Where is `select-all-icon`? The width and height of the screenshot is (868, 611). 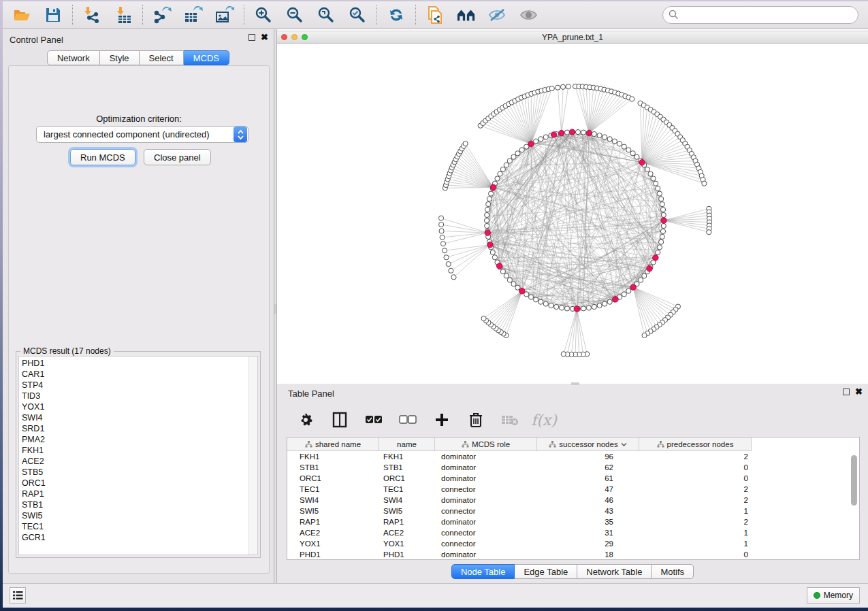
select-all-icon is located at coordinates (374, 420).